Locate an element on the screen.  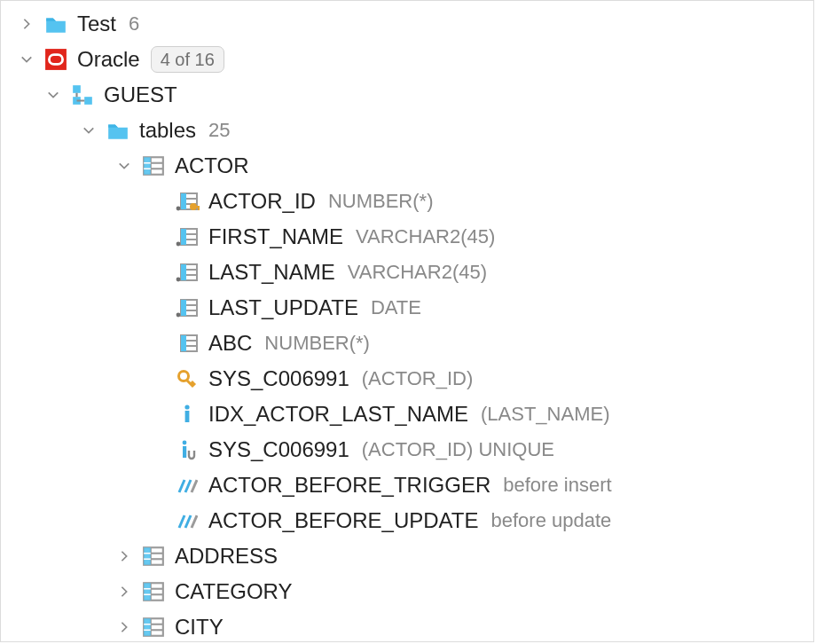
column-pk-icon is located at coordinates (187, 201).